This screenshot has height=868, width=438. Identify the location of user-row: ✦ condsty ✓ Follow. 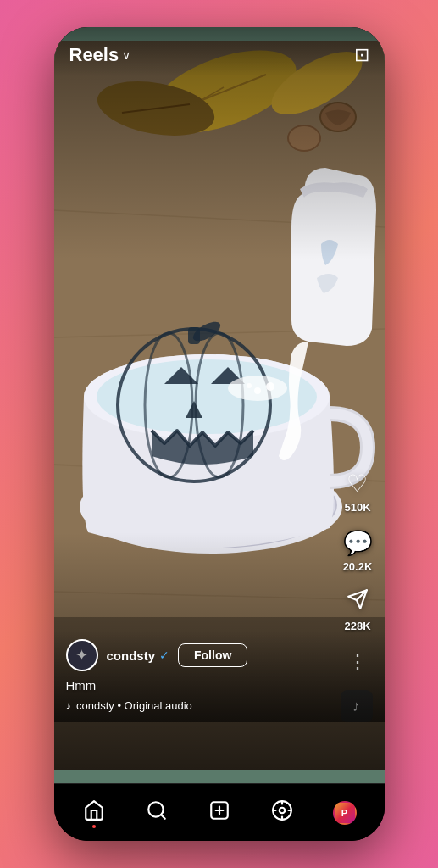
(219, 655).